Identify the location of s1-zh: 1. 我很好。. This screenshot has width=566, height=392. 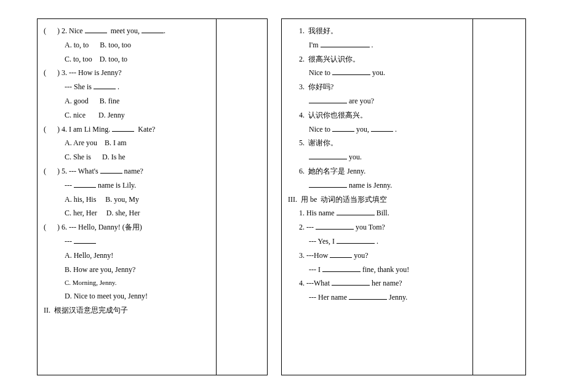
(378, 31).